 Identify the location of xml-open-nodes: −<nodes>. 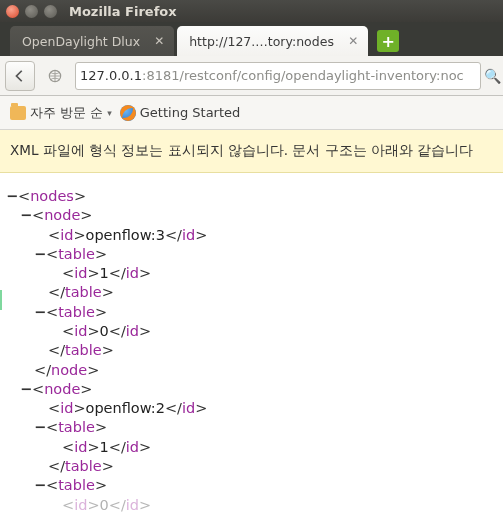
(252, 196).